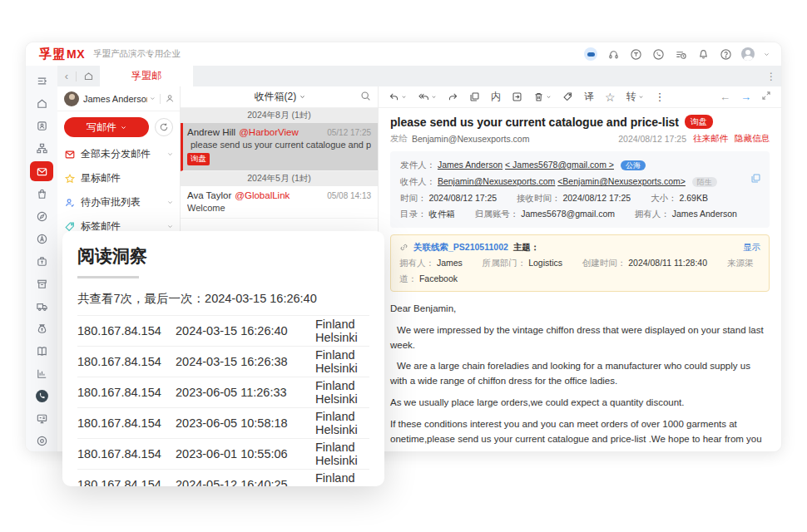 The image size is (807, 532). What do you see at coordinates (108, 278) in the screenshot?
I see `title-divider` at bounding box center [108, 278].